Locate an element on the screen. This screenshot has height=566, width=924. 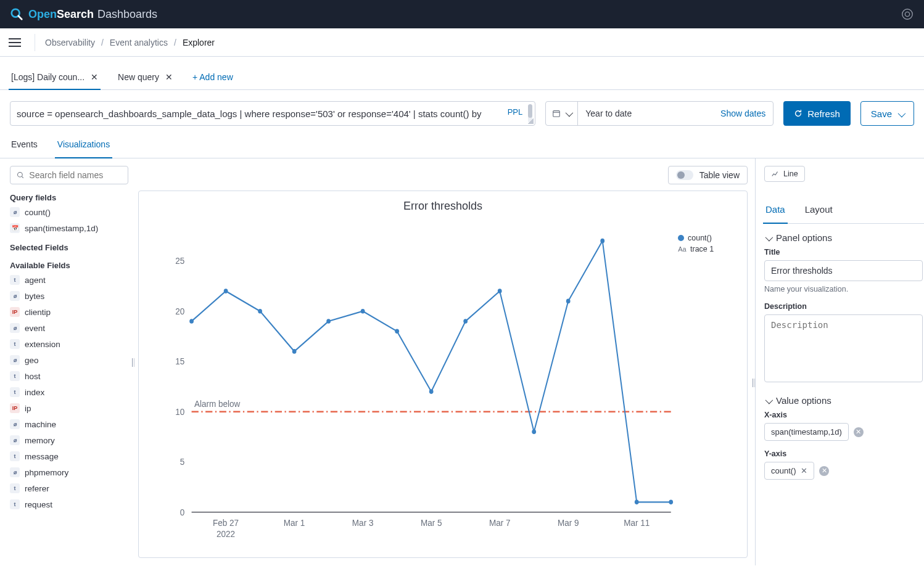
field-name: agent is located at coordinates (35, 280).